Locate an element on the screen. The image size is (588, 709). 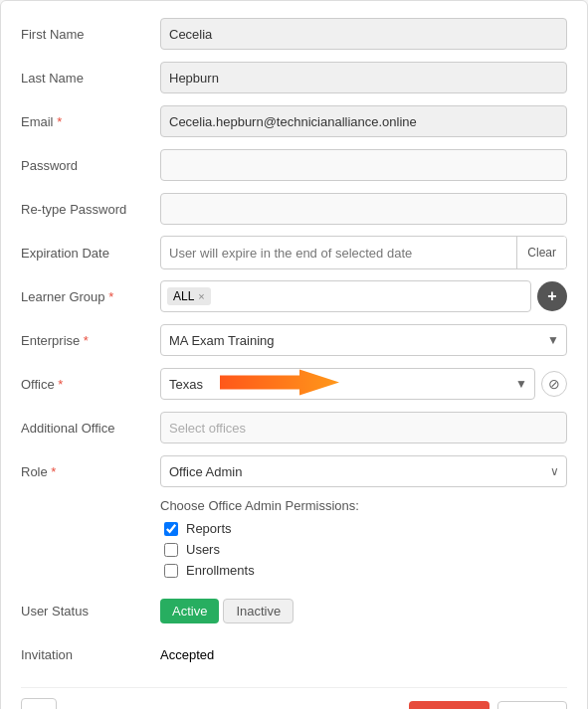
enrollments-label: Enrollments is located at coordinates (221, 571).